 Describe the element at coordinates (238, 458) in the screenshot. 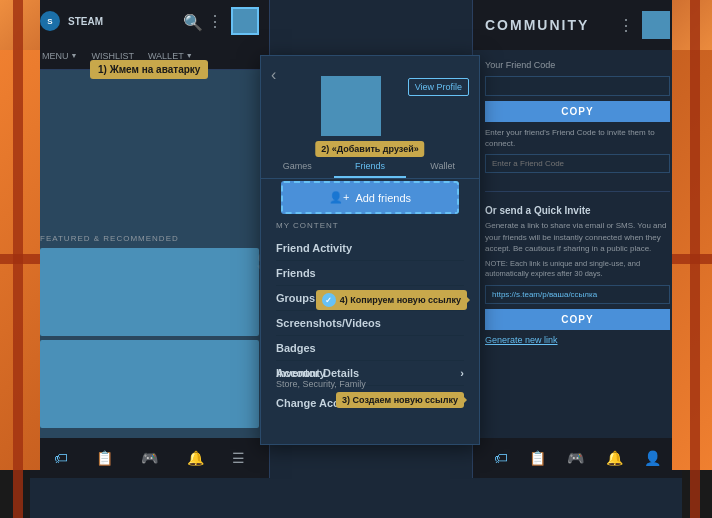

I see `nav-menu-icon: ☰` at that location.